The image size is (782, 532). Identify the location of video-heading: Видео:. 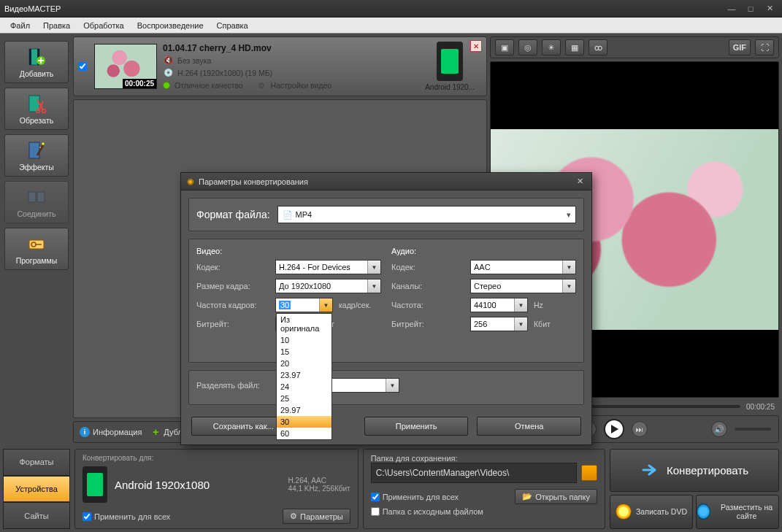
(289, 251).